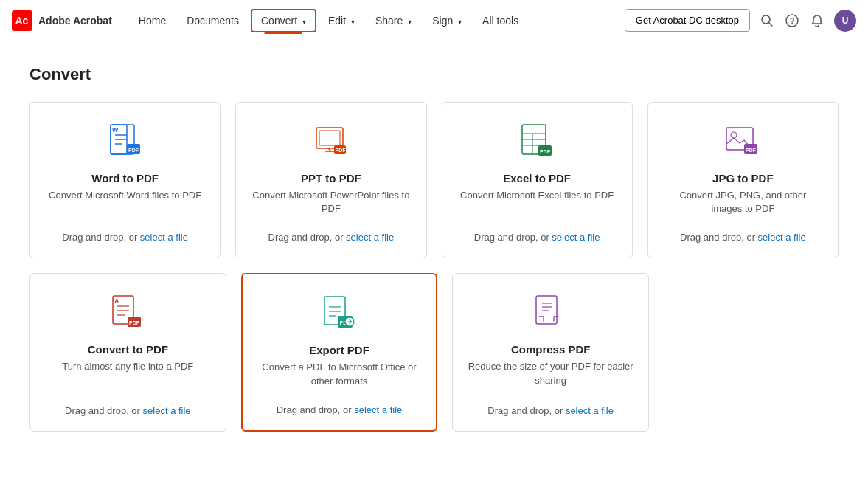  I want to click on convert-to-pdf-select-link: select a file, so click(167, 410).